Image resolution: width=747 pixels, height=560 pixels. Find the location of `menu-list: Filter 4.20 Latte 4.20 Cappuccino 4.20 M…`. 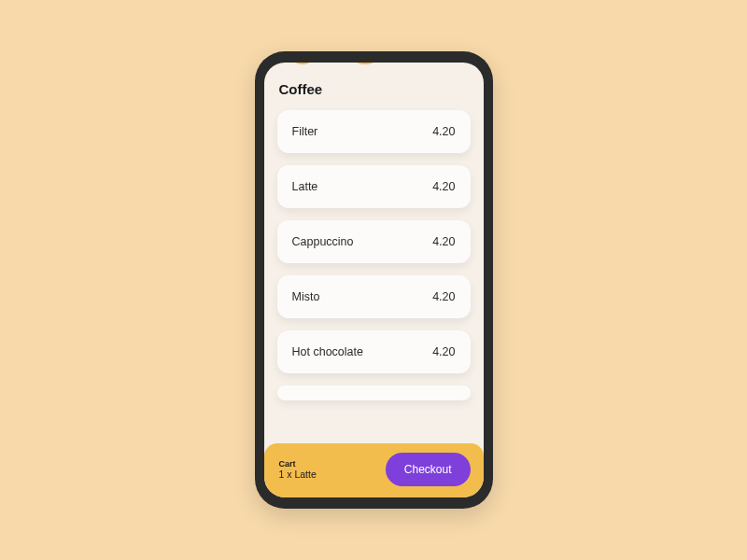

menu-list: Filter 4.20 Latte 4.20 Cappuccino 4.20 M… is located at coordinates (374, 256).